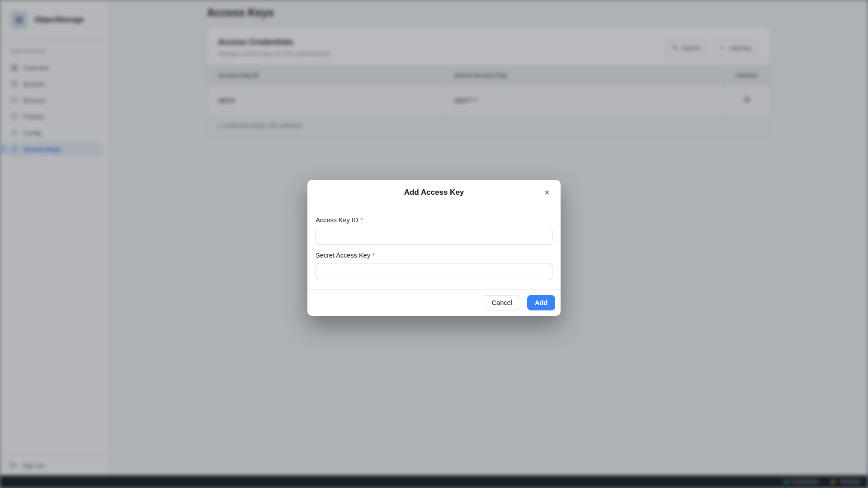  What do you see at coordinates (502, 303) in the screenshot?
I see `cancel-button: Cancel` at bounding box center [502, 303].